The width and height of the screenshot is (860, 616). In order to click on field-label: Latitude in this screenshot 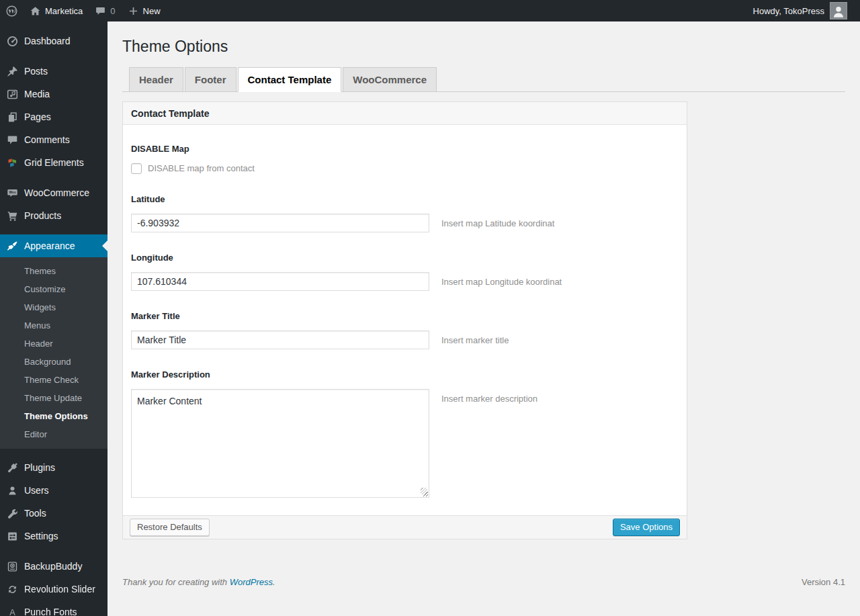, I will do `click(404, 199)`.